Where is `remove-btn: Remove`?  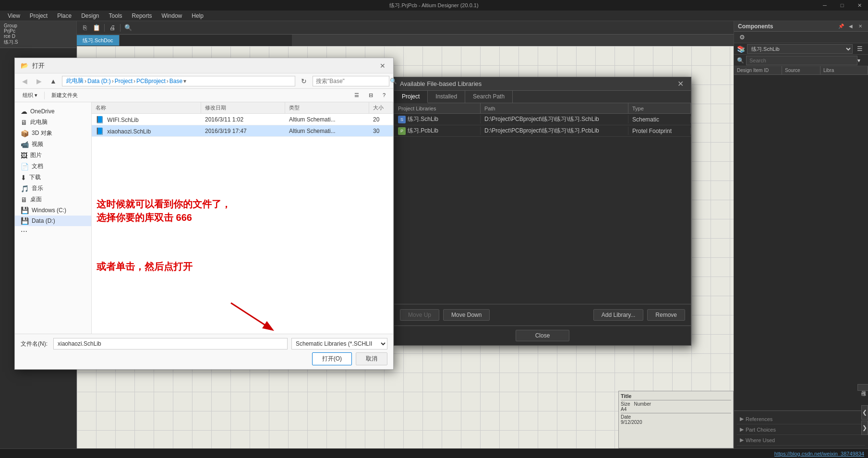
remove-btn: Remove is located at coordinates (666, 315).